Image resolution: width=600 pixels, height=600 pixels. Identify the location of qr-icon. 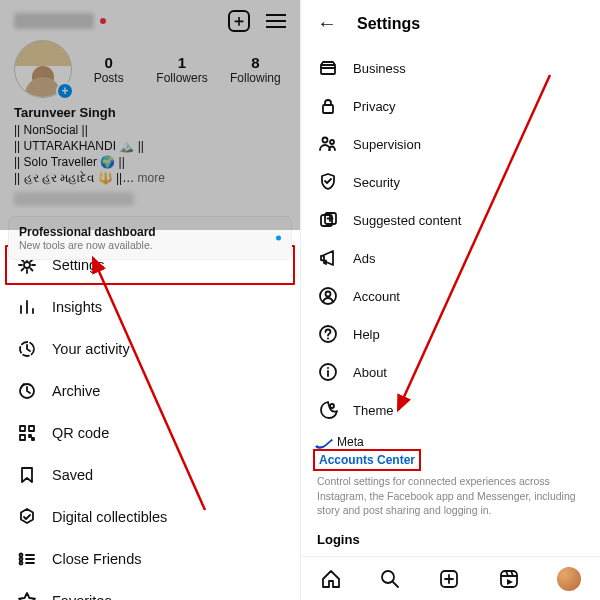
(27, 433).